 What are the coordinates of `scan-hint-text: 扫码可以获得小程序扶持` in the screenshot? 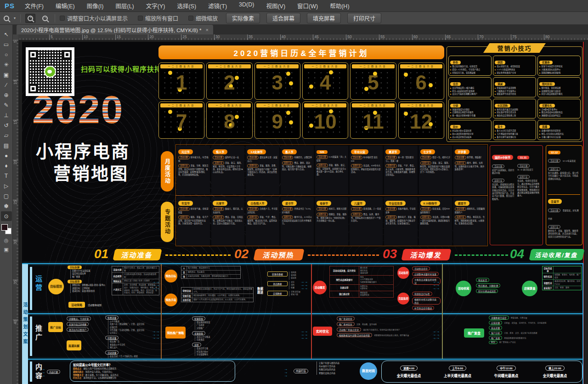 It's located at (121, 69).